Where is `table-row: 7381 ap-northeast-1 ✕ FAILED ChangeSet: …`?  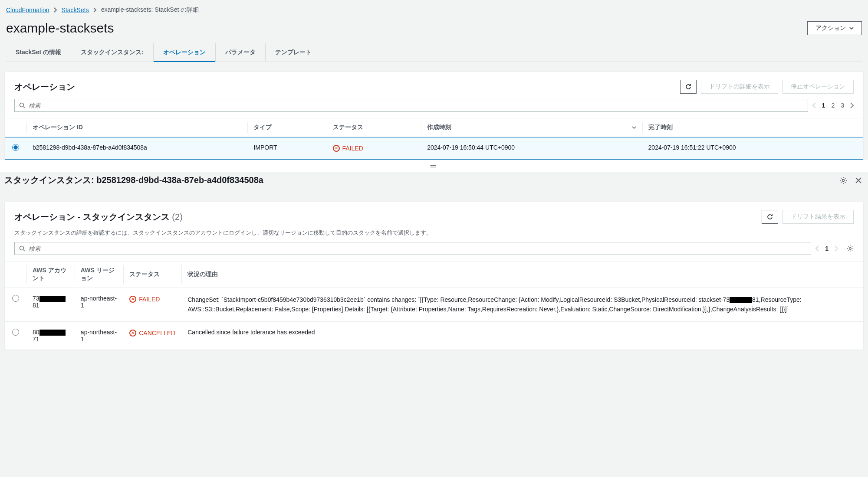
table-row: 7381 ap-northeast-1 ✕ FAILED ChangeSet: … is located at coordinates (434, 305).